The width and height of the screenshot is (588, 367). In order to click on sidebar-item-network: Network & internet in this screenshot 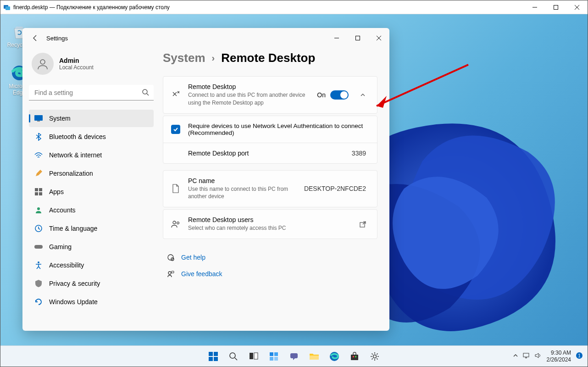, I will do `click(91, 155)`.